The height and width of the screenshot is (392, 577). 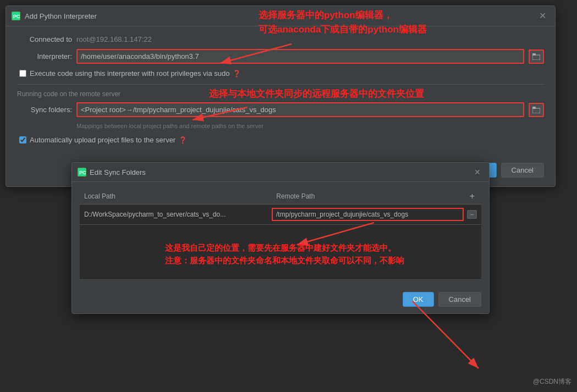 I want to click on auto-upload-row: Automatically upload project files to th…, so click(x=281, y=140).